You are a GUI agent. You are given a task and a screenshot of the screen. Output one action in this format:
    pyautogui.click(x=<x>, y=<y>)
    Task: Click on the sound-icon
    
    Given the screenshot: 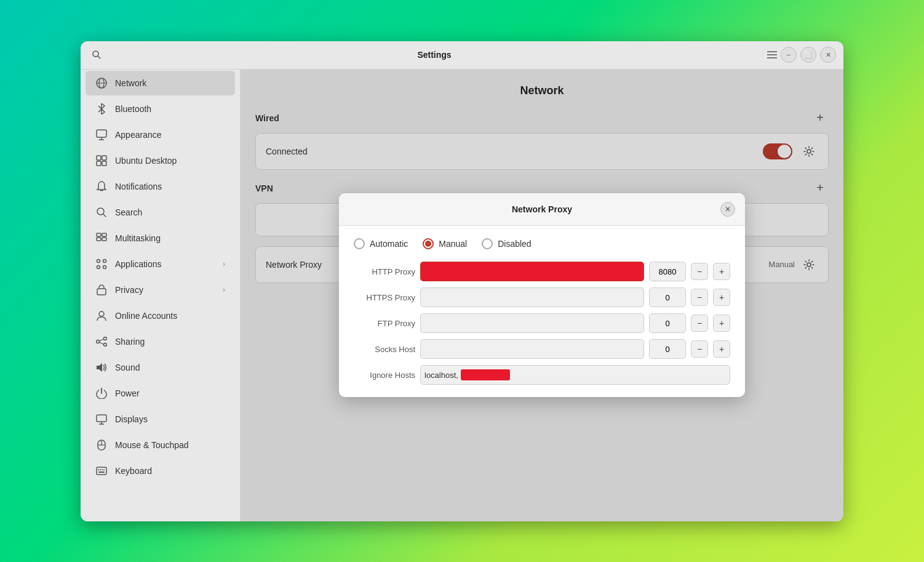 What is the action you would take?
    pyautogui.click(x=102, y=367)
    